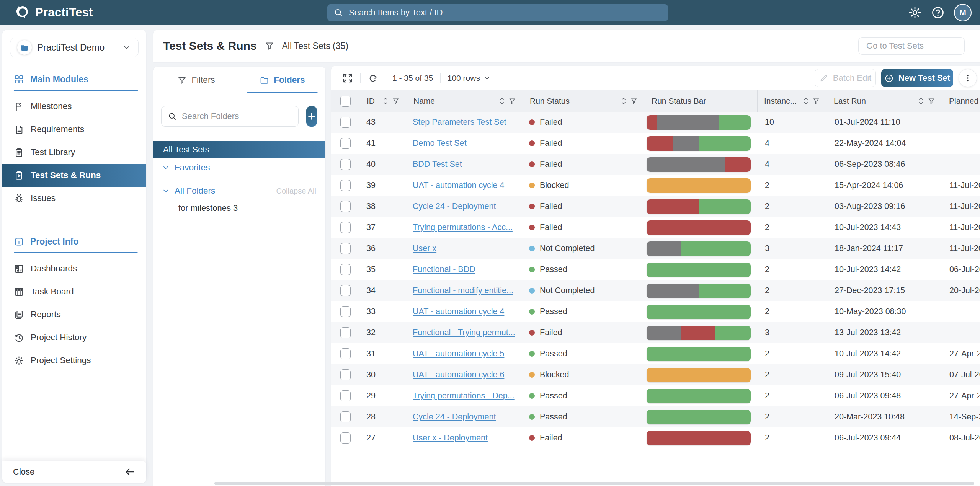 The height and width of the screenshot is (486, 980). Describe the element at coordinates (74, 338) in the screenshot. I see `sidebar-item: Project History` at that location.